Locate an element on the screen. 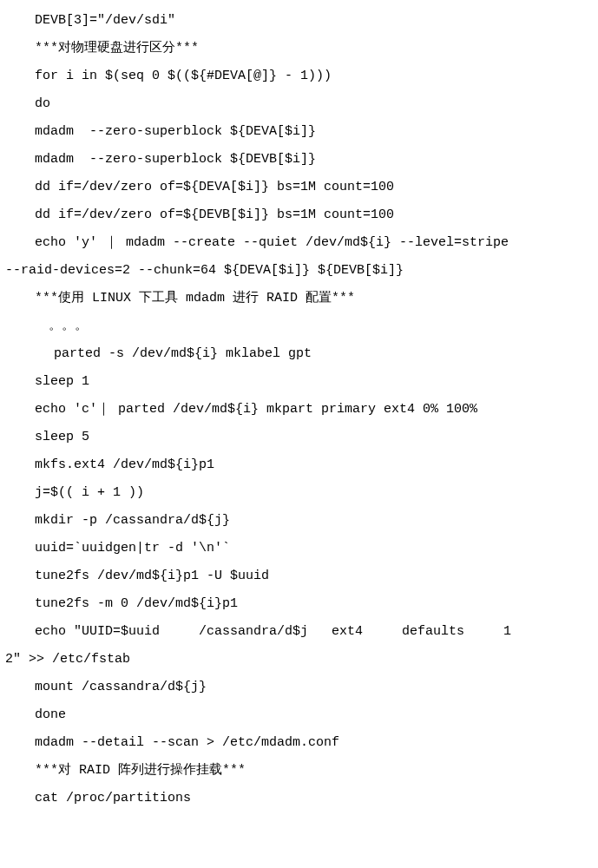  code-line: parted -s /dev/md${i} mklabel gpt is located at coordinates (299, 354).